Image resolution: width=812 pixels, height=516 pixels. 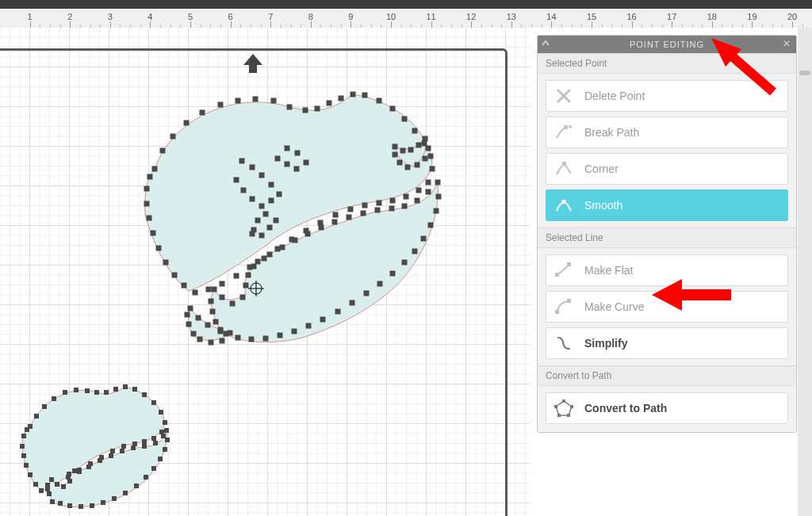 What do you see at coordinates (564, 307) in the screenshot?
I see `make-curve-icon` at bounding box center [564, 307].